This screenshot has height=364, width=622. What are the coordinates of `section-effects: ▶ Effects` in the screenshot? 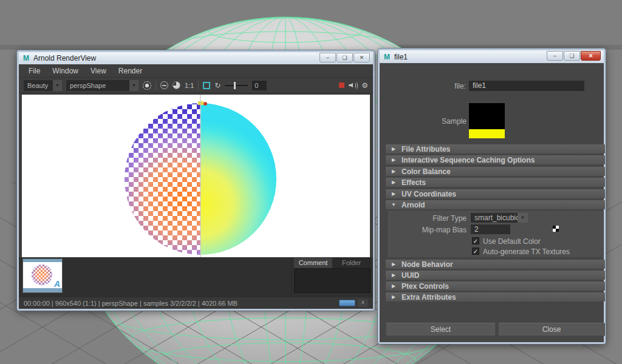 It's located at (496, 182).